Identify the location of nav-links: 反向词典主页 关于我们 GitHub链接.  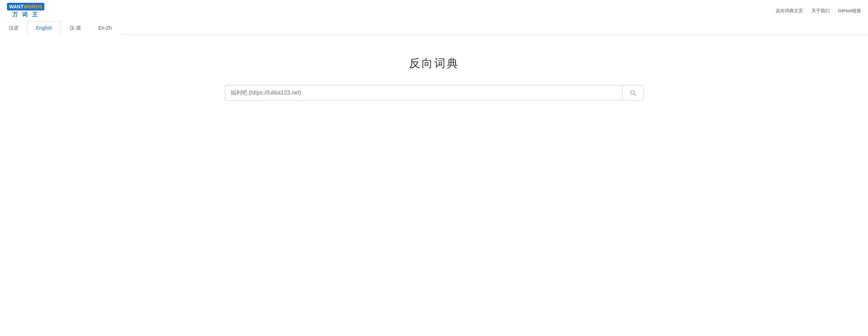
(818, 11).